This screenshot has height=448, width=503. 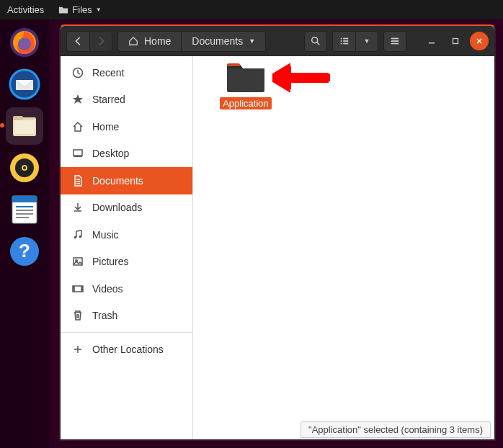 I want to click on path-home: Home, so click(x=149, y=42).